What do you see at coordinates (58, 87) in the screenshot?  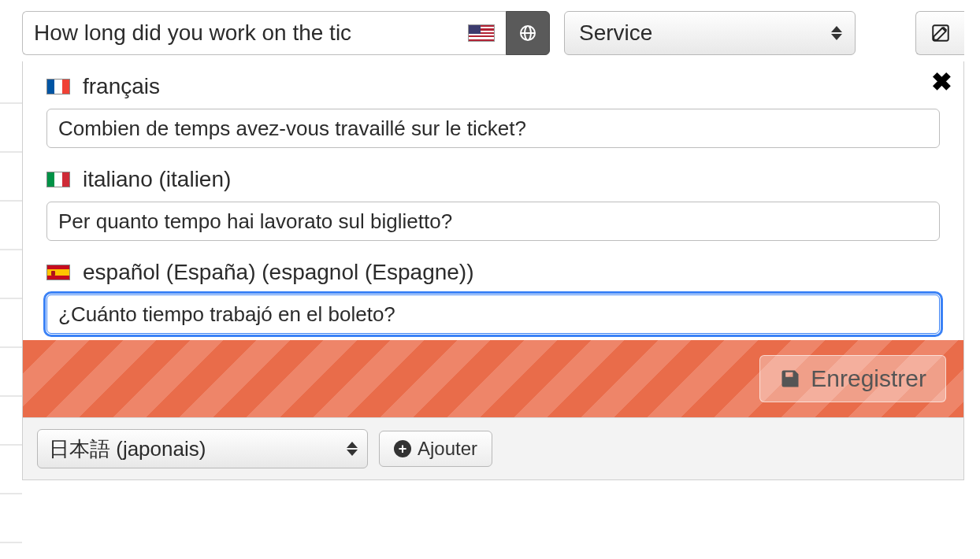 I see `flag-fr-icon` at bounding box center [58, 87].